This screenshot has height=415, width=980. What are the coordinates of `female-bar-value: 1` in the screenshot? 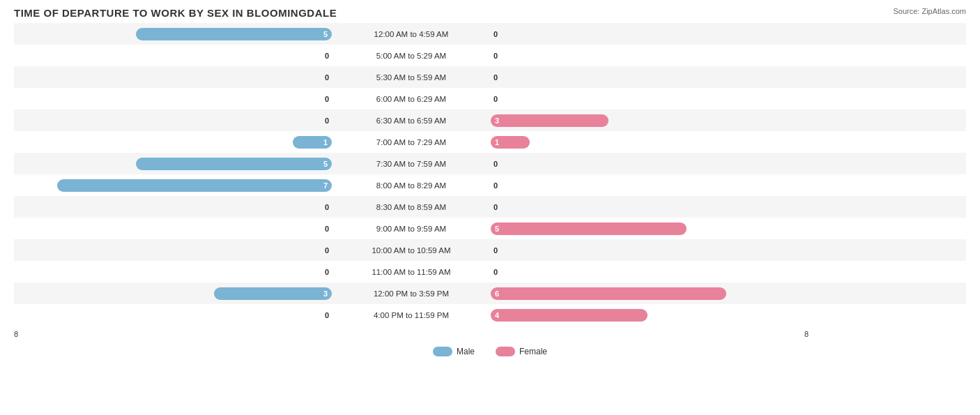 It's located at (495, 142).